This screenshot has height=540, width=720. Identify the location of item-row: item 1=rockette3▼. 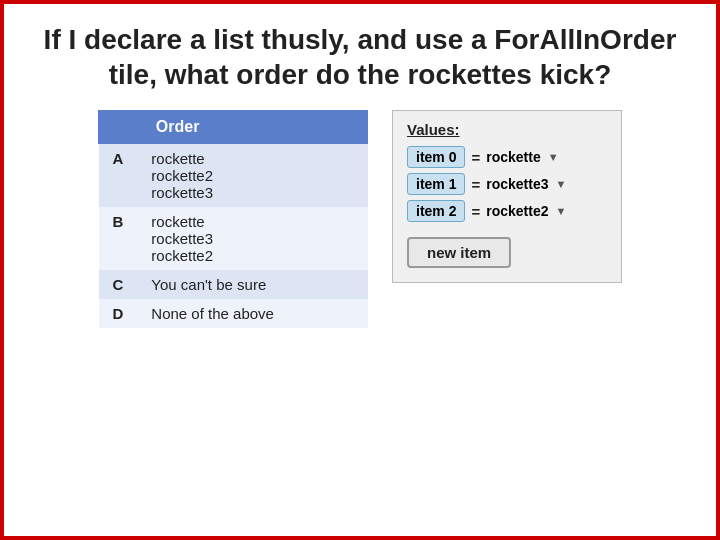
(507, 184).